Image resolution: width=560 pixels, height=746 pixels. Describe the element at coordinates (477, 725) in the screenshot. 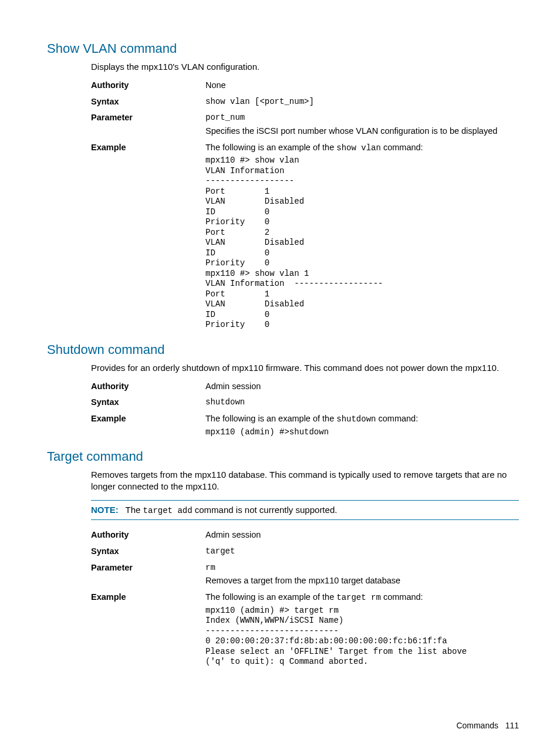

I see `footer-section: Commands` at that location.